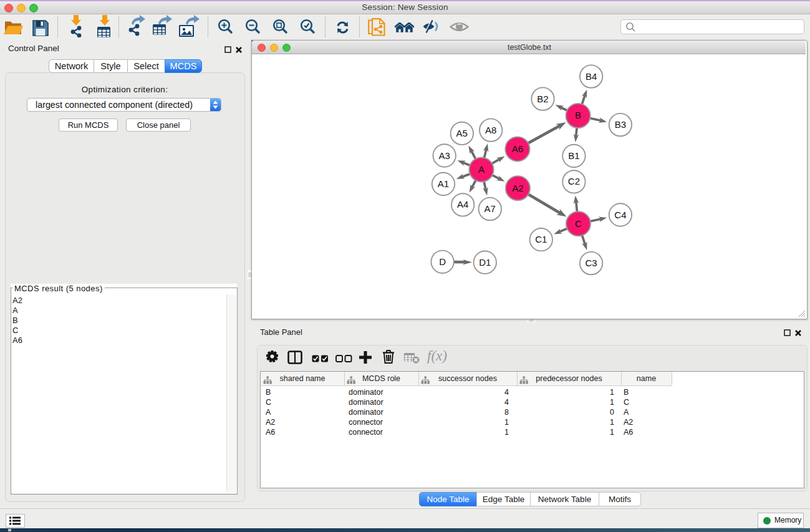 The width and height of the screenshot is (810, 532). Describe the element at coordinates (579, 223) in the screenshot. I see `svg-text: C` at that location.